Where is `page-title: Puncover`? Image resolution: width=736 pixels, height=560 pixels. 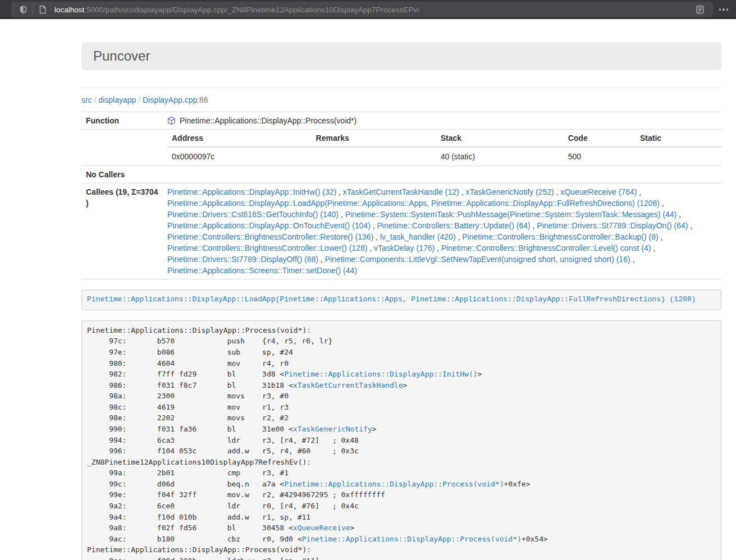 page-title: Puncover is located at coordinates (121, 56).